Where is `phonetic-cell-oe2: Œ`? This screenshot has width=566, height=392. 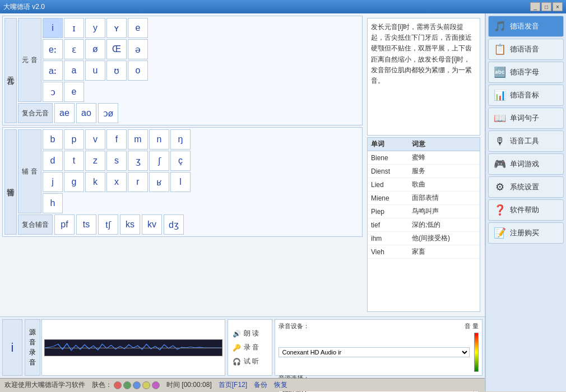 phonetic-cell-oe2: Œ is located at coordinates (117, 49).